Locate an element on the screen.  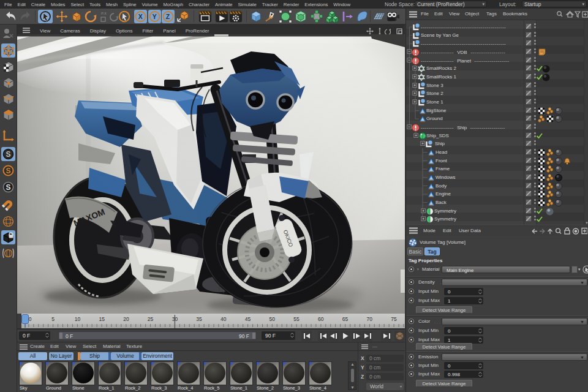
svg-text: X is located at coordinates (141, 17).